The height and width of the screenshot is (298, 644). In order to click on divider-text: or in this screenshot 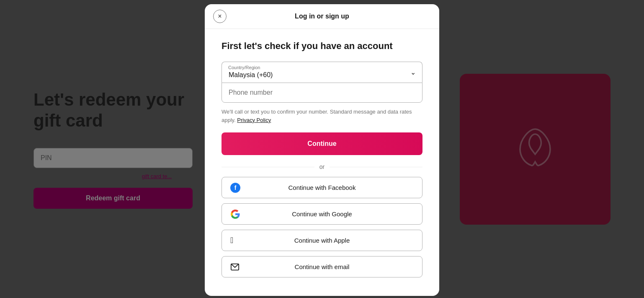, I will do `click(322, 167)`.